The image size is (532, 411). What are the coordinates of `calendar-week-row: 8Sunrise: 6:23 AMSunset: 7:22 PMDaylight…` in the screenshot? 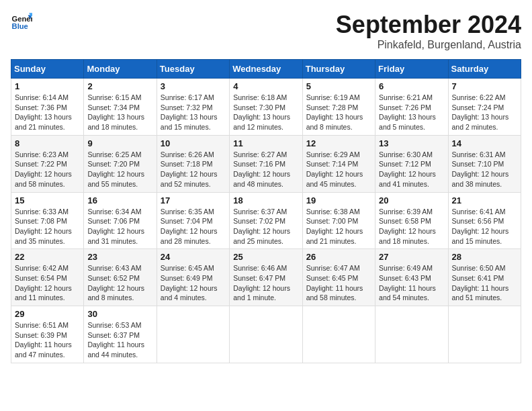 It's located at (266, 164).